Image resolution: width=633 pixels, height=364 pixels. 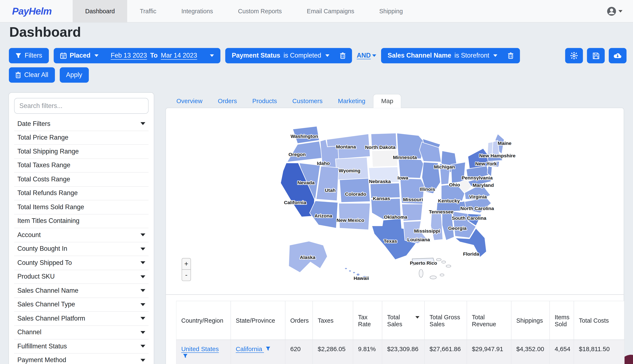 I want to click on column-header-items-sold: Items Sold, so click(x=562, y=320).